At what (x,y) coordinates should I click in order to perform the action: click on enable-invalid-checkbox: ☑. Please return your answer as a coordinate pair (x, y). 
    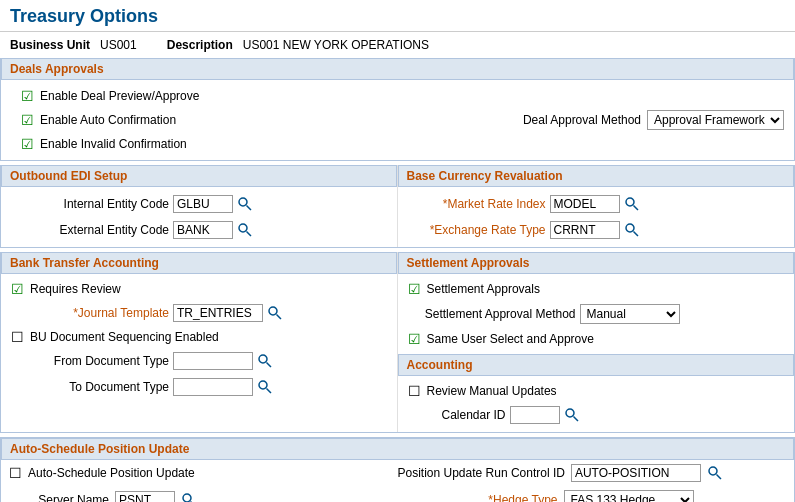
    Looking at the image, I should click on (28, 144).